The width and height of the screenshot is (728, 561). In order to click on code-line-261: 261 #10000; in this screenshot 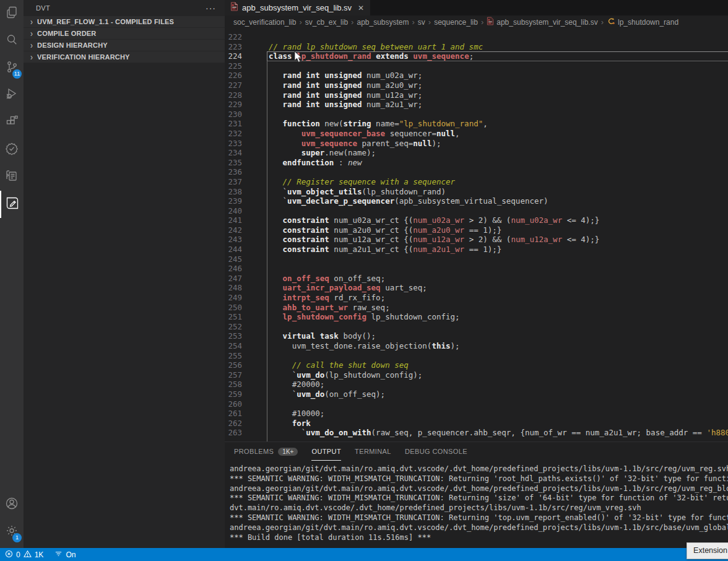, I will do `click(477, 414)`.